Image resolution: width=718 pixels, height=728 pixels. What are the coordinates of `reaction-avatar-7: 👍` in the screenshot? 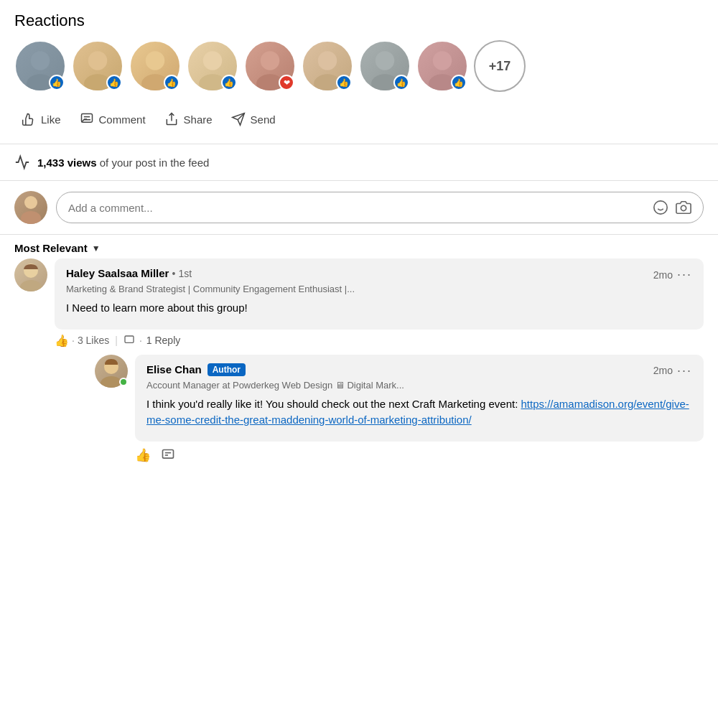 It's located at (385, 66).